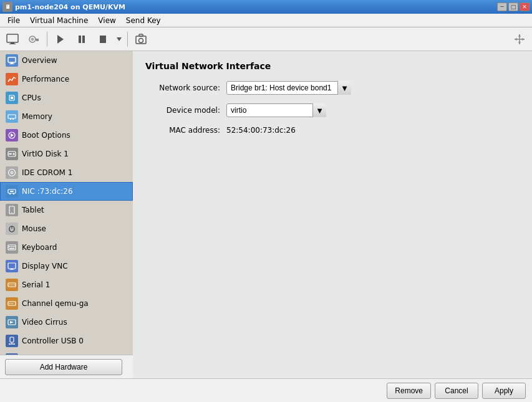 This screenshot has width=532, height=402. Describe the element at coordinates (66, 191) in the screenshot. I see `sidebar-item-nic: NIC :73:dc:26` at that location.